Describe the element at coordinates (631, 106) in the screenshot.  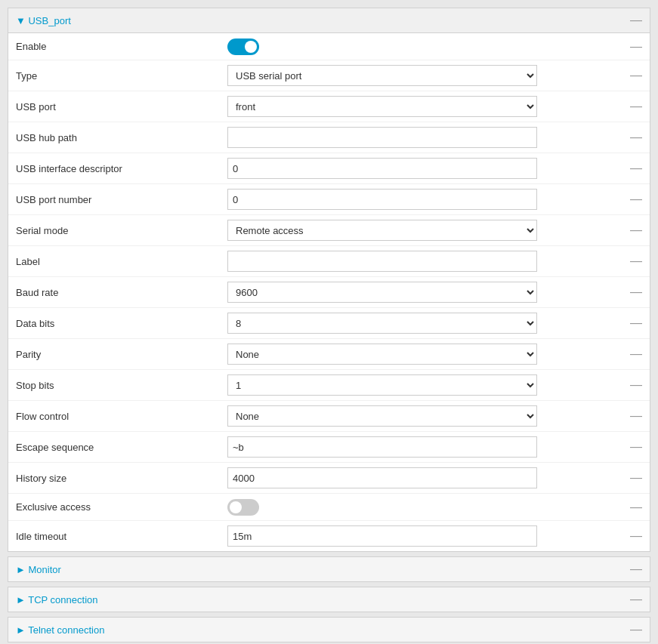
I see `field-menu-usb_port: —` at that location.